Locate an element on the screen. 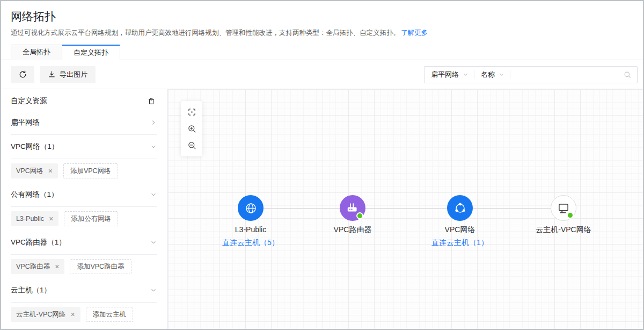 This screenshot has width=644, height=330. zoom-in-button is located at coordinates (192, 129).